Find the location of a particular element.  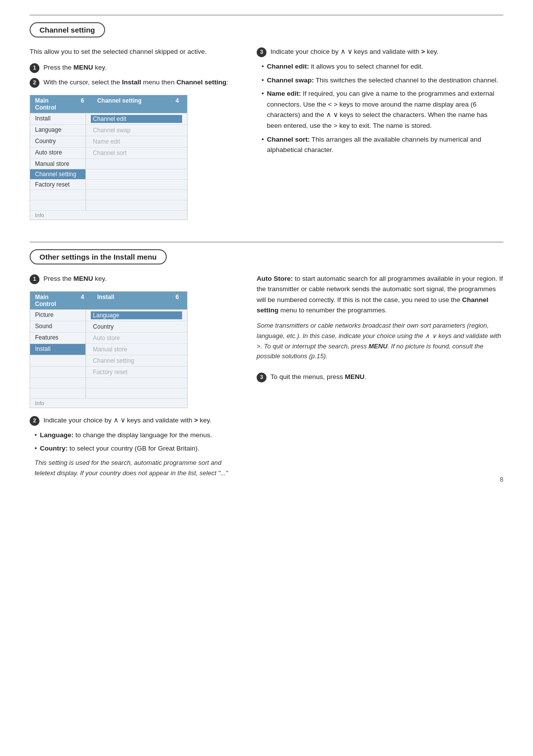

italic-note-menu: MENU is located at coordinates (378, 346).